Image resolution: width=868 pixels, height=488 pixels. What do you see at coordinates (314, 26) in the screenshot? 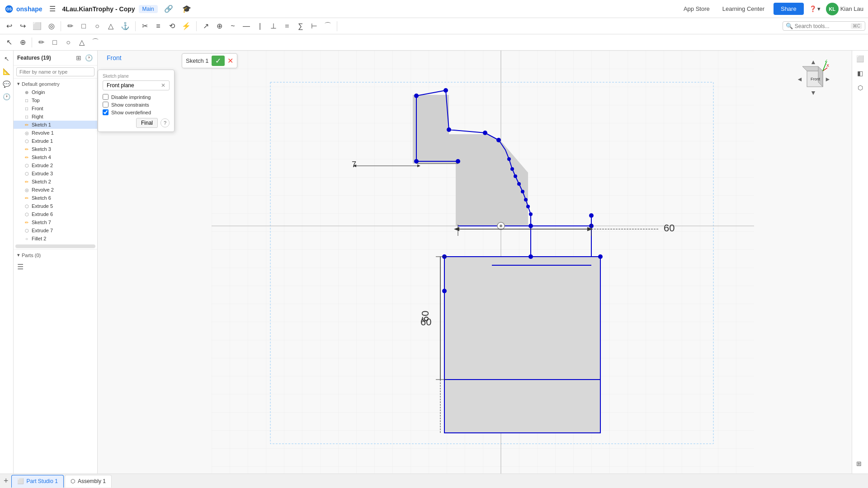
I see `midpoint-button: ⊢` at bounding box center [314, 26].